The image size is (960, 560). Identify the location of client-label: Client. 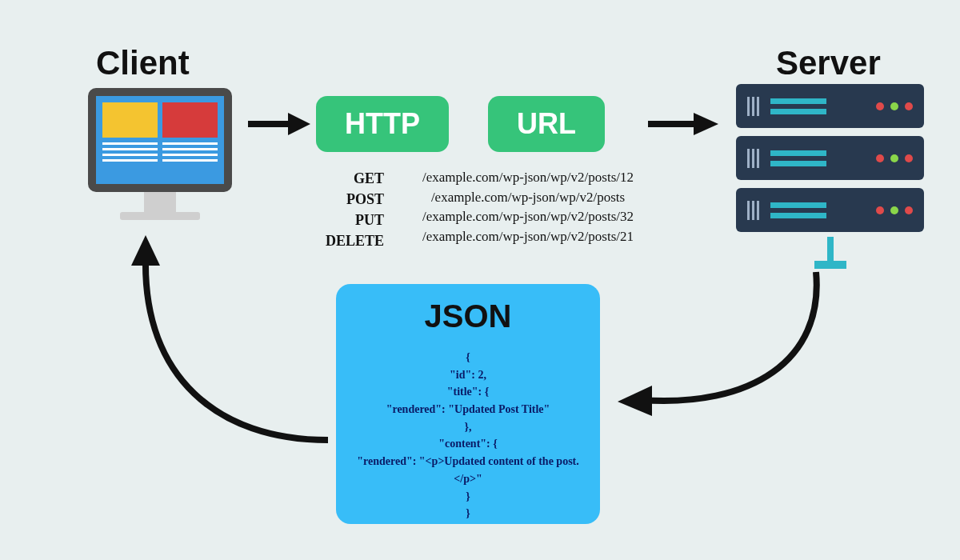
(142, 63).